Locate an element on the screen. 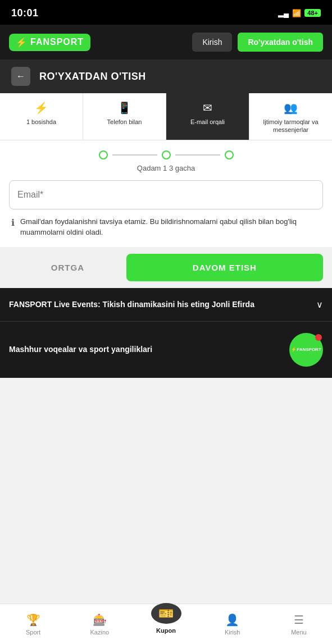  email-info-text: Gmail'dan foydalanishni tavsiya etamiz. … is located at coordinates (171, 227).